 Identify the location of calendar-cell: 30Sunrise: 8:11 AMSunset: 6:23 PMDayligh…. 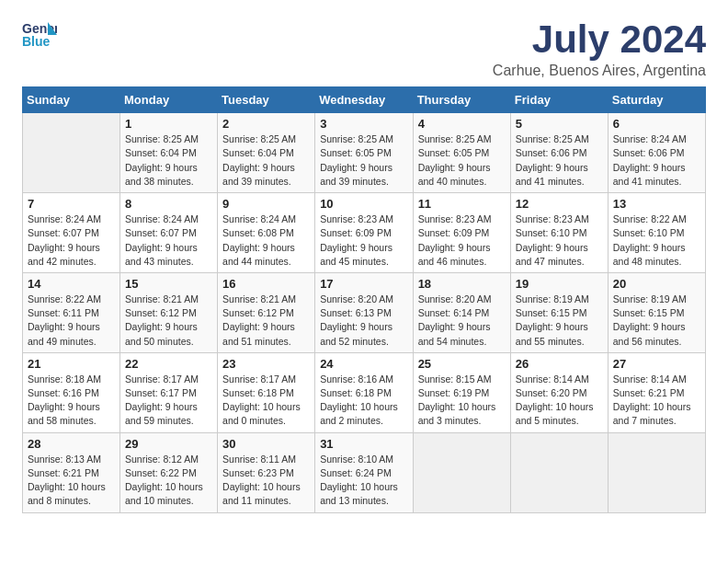
(267, 473).